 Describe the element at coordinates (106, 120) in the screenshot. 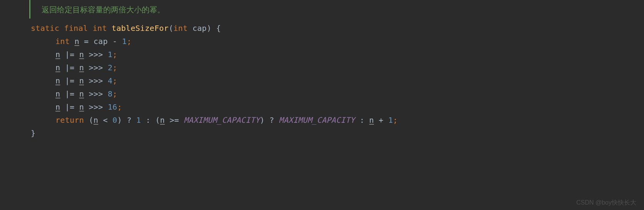

I see `operator-lt: <` at that location.